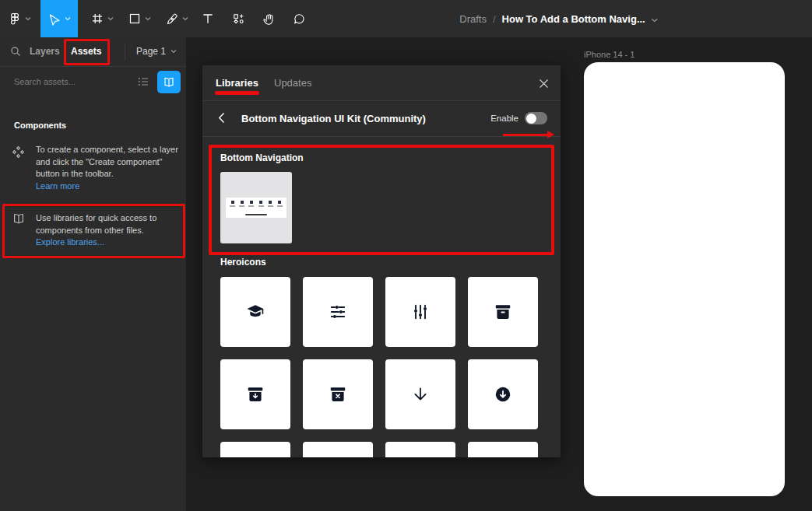 The image size is (812, 511). I want to click on bottom-navigation-preview, so click(256, 208).